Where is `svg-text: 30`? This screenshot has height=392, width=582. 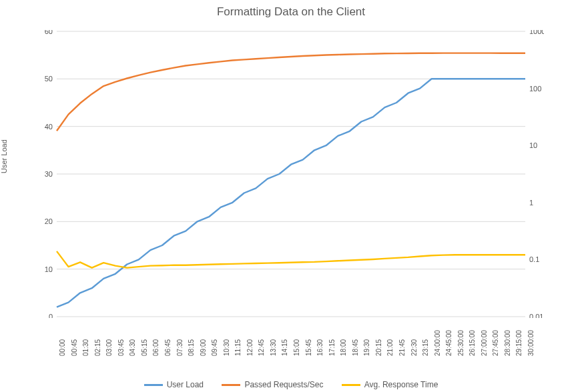
svg-text: 30 is located at coordinates (49, 174).